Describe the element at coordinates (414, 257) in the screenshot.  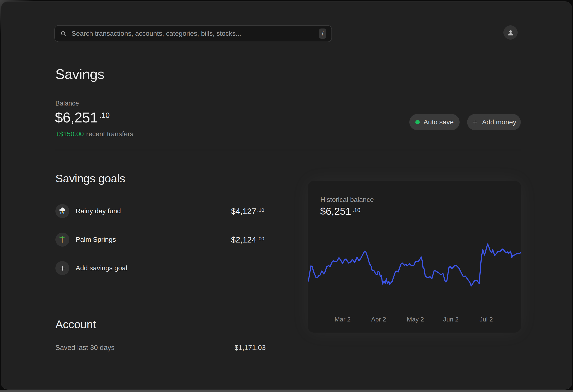
I see `historical-balance-card: Historical balance $6,251.10 Mar 2Apr 2M…` at that location.